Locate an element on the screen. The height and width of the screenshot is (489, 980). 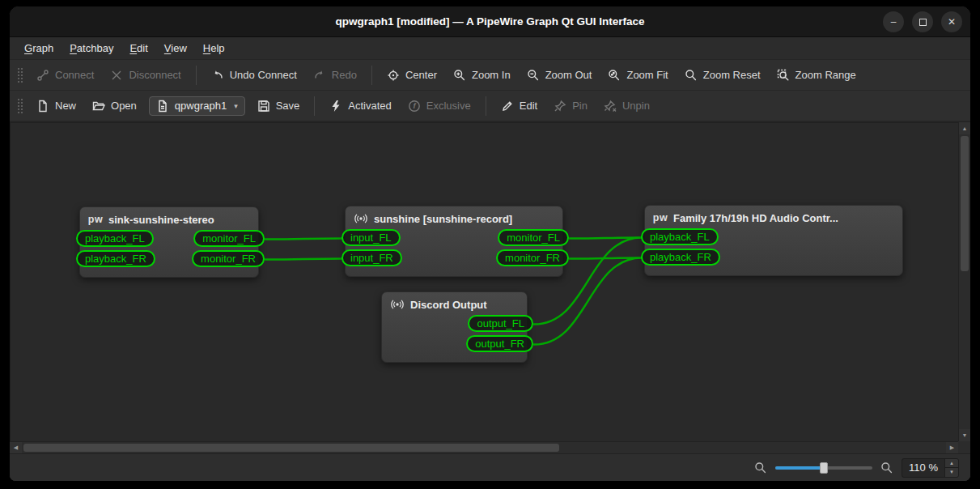
connect-button: Connect is located at coordinates (65, 75).